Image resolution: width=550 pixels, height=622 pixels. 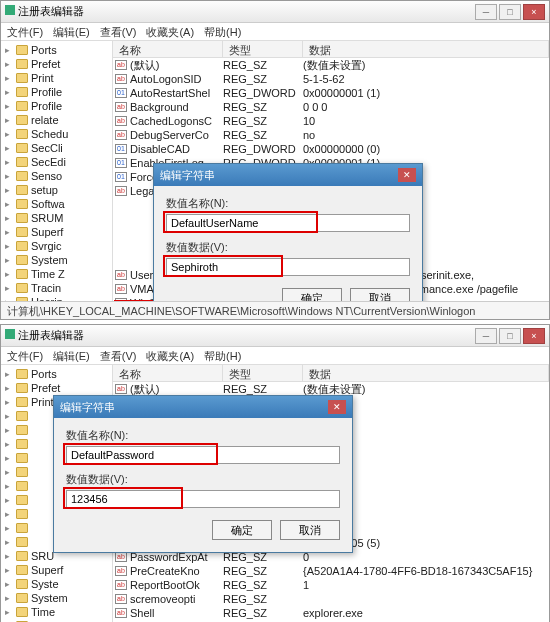 I want to click on dialog-title: 编辑字符串, so click(x=188, y=176).